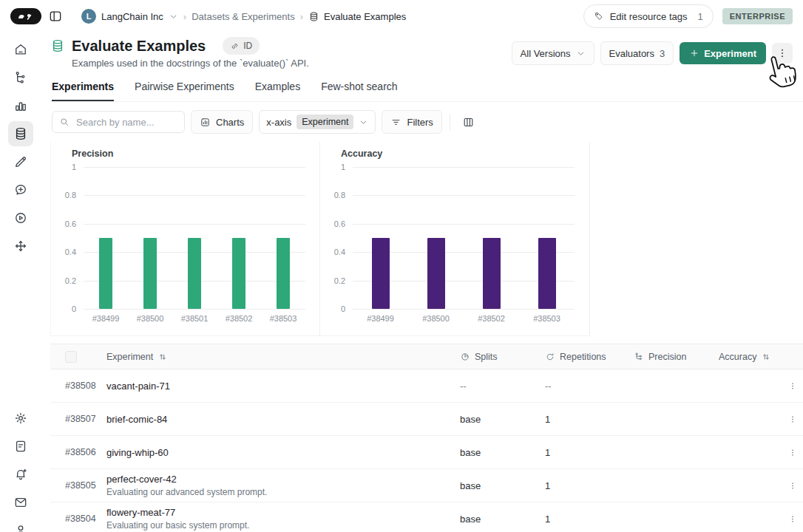  What do you see at coordinates (83, 91) in the screenshot?
I see `tab-experiments: Experiments` at bounding box center [83, 91].